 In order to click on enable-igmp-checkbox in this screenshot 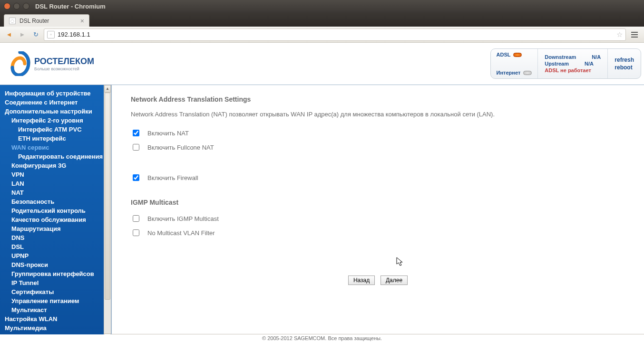, I will do `click(136, 218)`.